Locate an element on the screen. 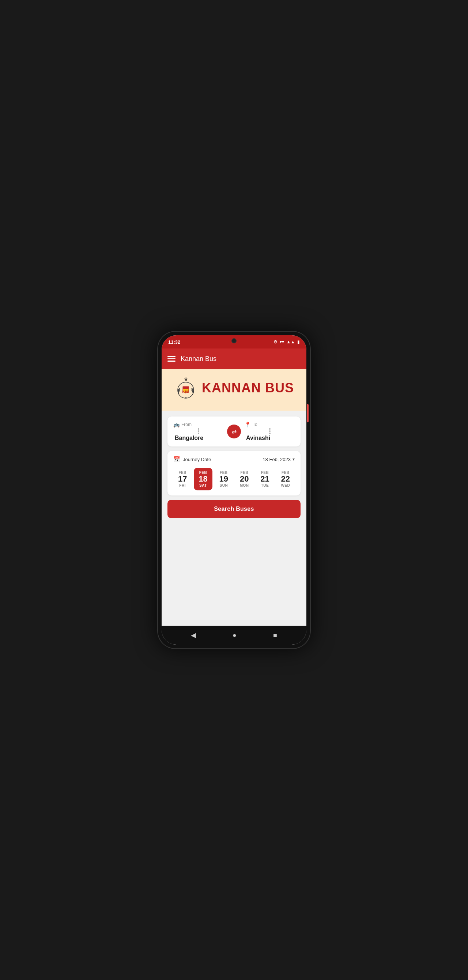 The height and width of the screenshot is (980, 468). date-day-3: 20 is located at coordinates (244, 479).